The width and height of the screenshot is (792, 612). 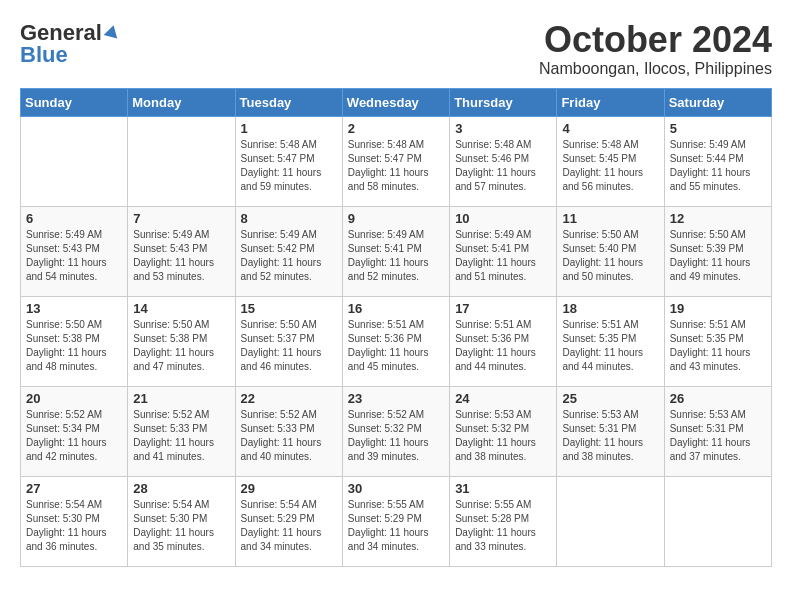 I want to click on header-cell-monday: Monday, so click(x=182, y=102).